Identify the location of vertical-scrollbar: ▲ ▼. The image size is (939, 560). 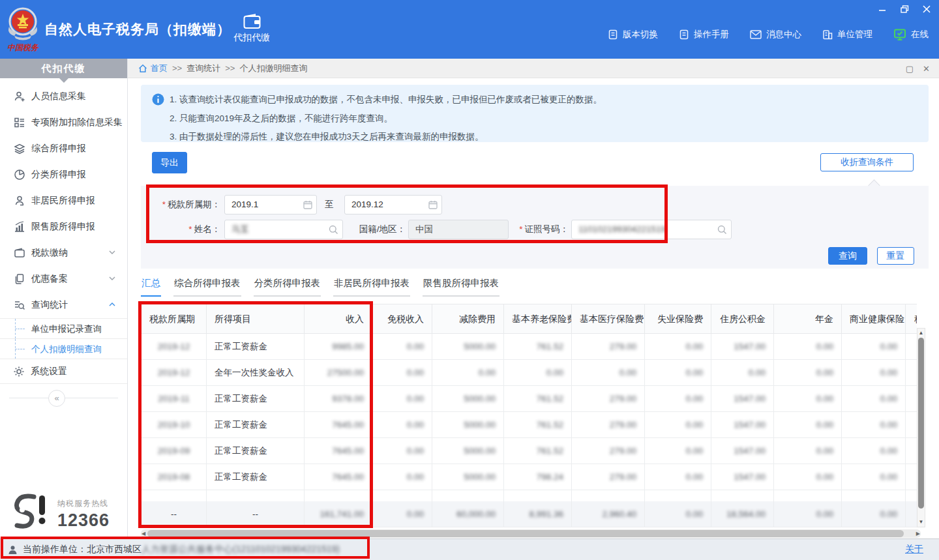
(921, 428).